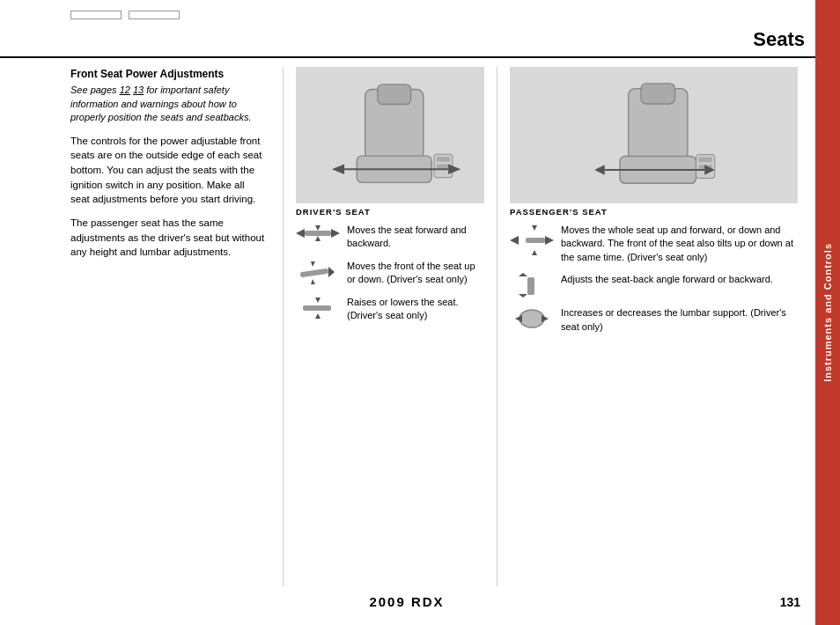 This screenshot has height=625, width=840. What do you see at coordinates (416, 238) in the screenshot?
I see `driver-control-text-1: Moves the seat forward and backward.` at bounding box center [416, 238].